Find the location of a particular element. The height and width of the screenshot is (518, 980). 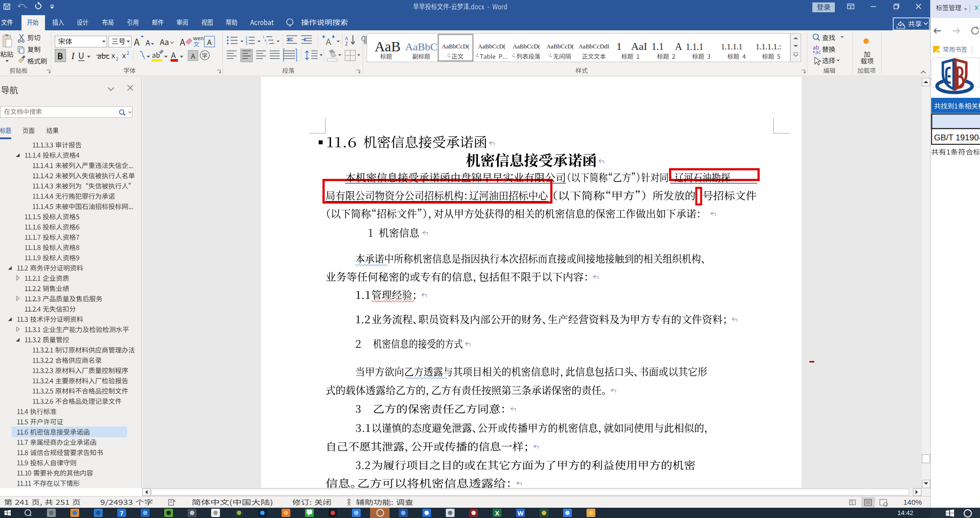

svg-text: 7 is located at coordinates (121, 514).